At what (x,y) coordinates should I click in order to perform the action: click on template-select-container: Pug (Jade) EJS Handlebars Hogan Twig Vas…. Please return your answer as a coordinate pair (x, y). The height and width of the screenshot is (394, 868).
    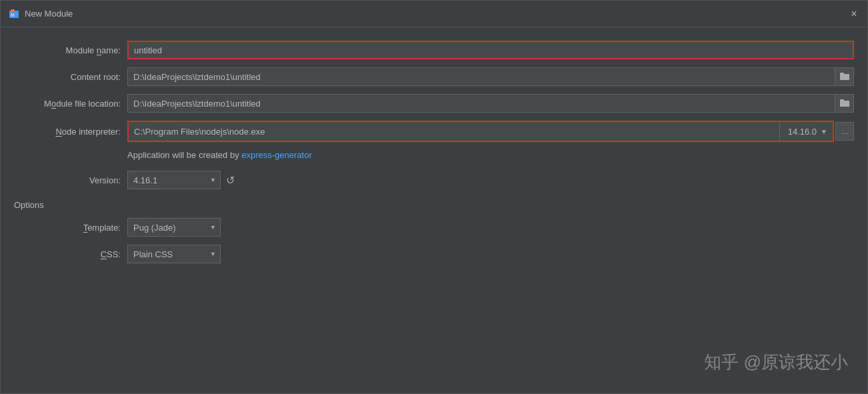
    Looking at the image, I should click on (174, 227).